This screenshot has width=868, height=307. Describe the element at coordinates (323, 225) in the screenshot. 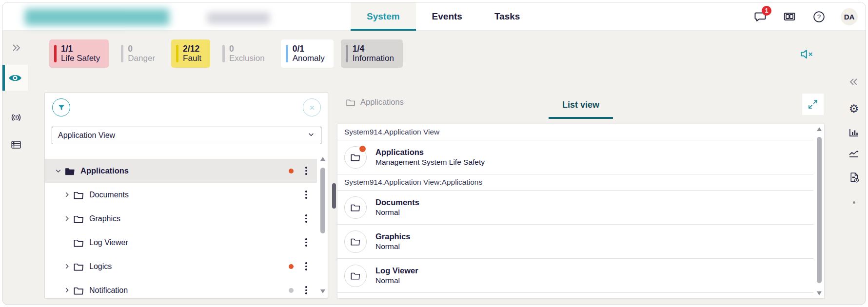

I see `tree-scrollbar` at that location.